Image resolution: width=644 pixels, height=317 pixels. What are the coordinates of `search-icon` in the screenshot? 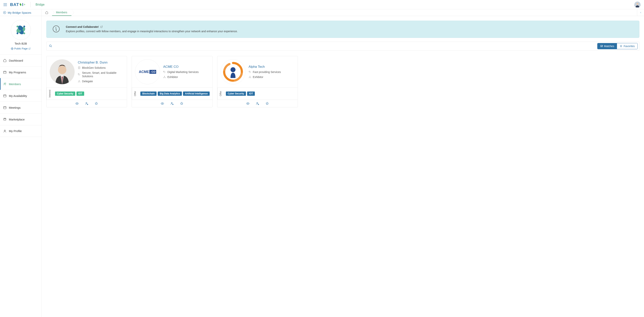 It's located at (50, 46).